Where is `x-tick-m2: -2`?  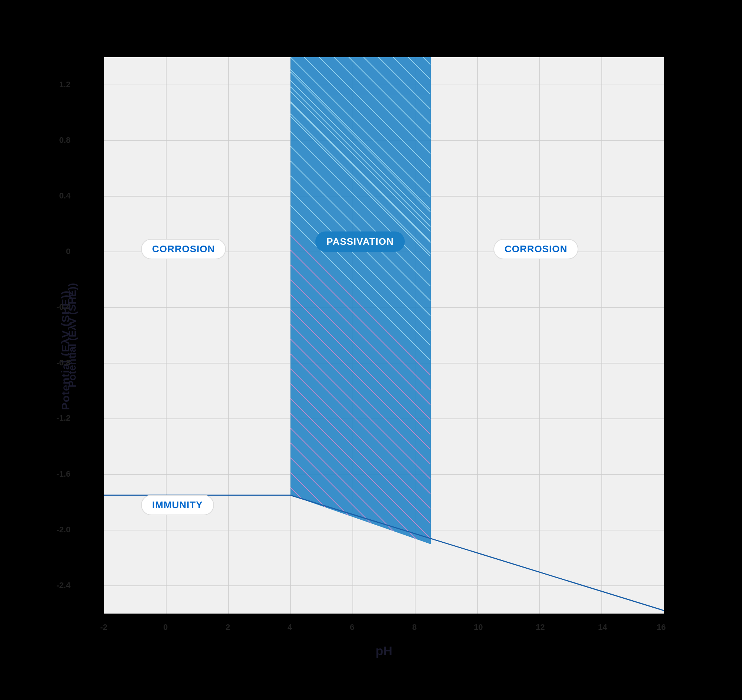 x-tick-m2: -2 is located at coordinates (104, 627).